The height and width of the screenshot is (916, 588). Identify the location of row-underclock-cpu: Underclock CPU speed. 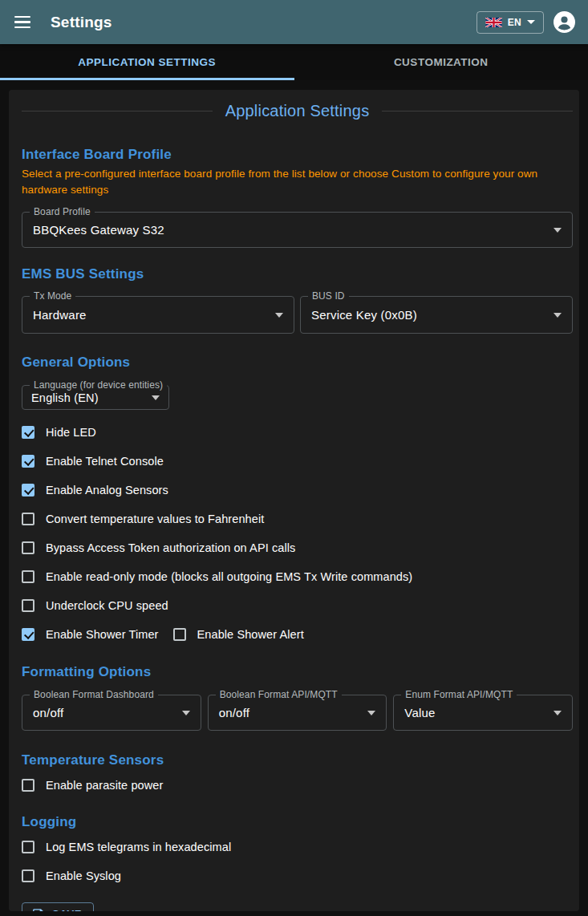
(297, 606).